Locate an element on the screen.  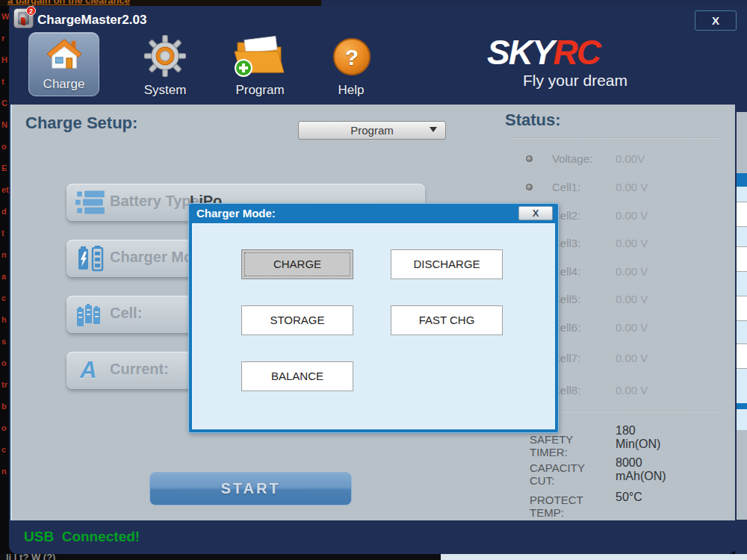
nav-tab-charge: Charge is located at coordinates (64, 64).